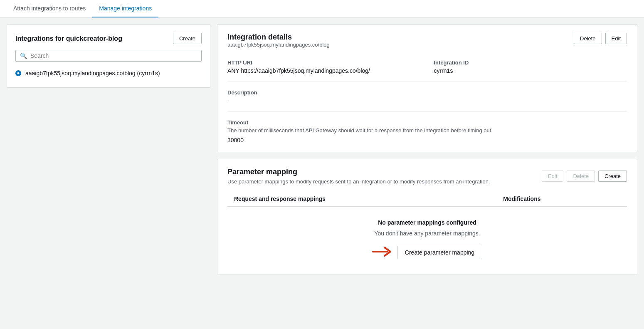 Image resolution: width=644 pixels, height=329 pixels. What do you see at coordinates (427, 131) in the screenshot?
I see `timeout-description: The number of milliseconds that API Gate…` at bounding box center [427, 131].